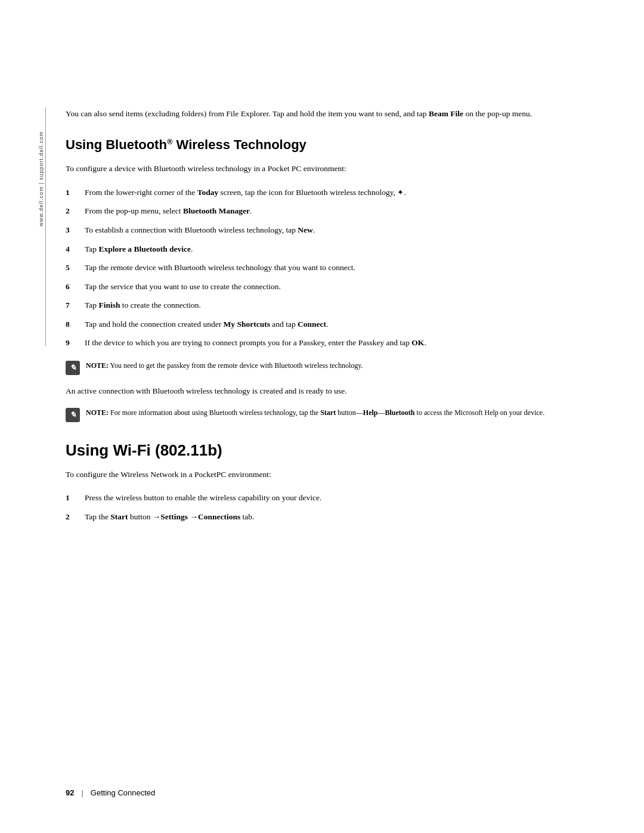  Describe the element at coordinates (42, 179) in the screenshot. I see `sidebar-url: www.dell.com | support.dell.com` at that location.